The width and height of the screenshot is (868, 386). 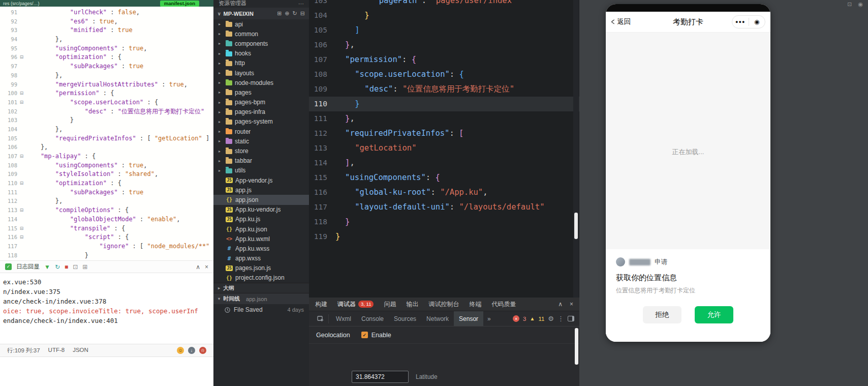 I want to click on tree-folder-pages-infra: ▸pages-infra, so click(x=261, y=112).